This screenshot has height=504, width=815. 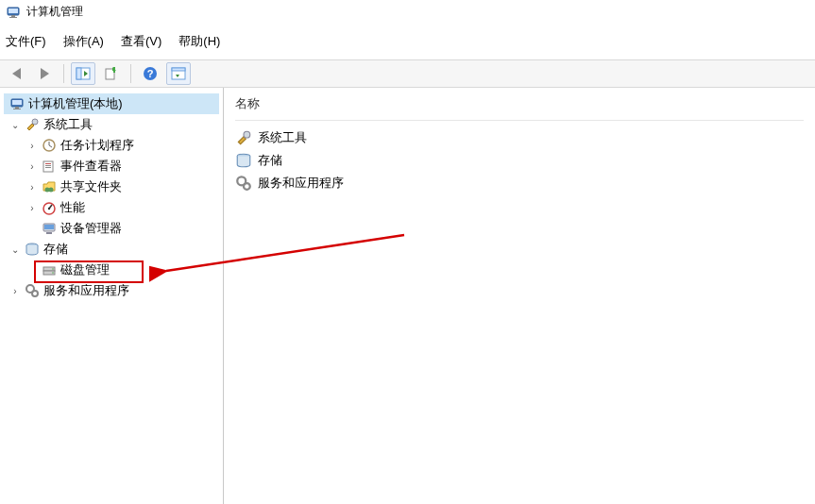 What do you see at coordinates (282, 138) in the screenshot?
I see `list-item-label: 系统工具` at bounding box center [282, 138].